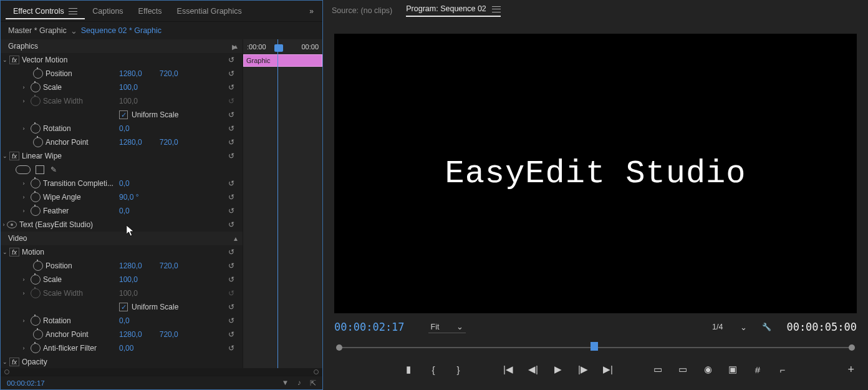  What do you see at coordinates (594, 346) in the screenshot?
I see `timeline-playhead` at bounding box center [594, 346].